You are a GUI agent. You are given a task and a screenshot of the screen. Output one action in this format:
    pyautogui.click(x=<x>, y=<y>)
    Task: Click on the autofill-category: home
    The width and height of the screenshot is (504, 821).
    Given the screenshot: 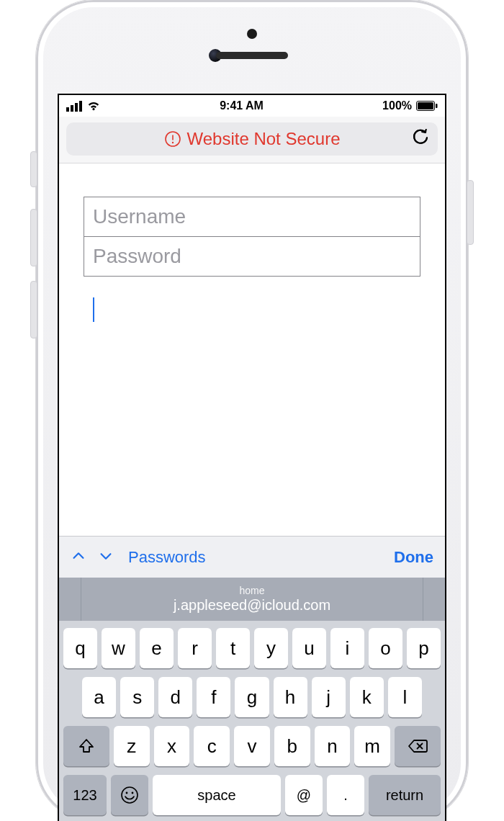 What is the action you would take?
    pyautogui.click(x=252, y=591)
    